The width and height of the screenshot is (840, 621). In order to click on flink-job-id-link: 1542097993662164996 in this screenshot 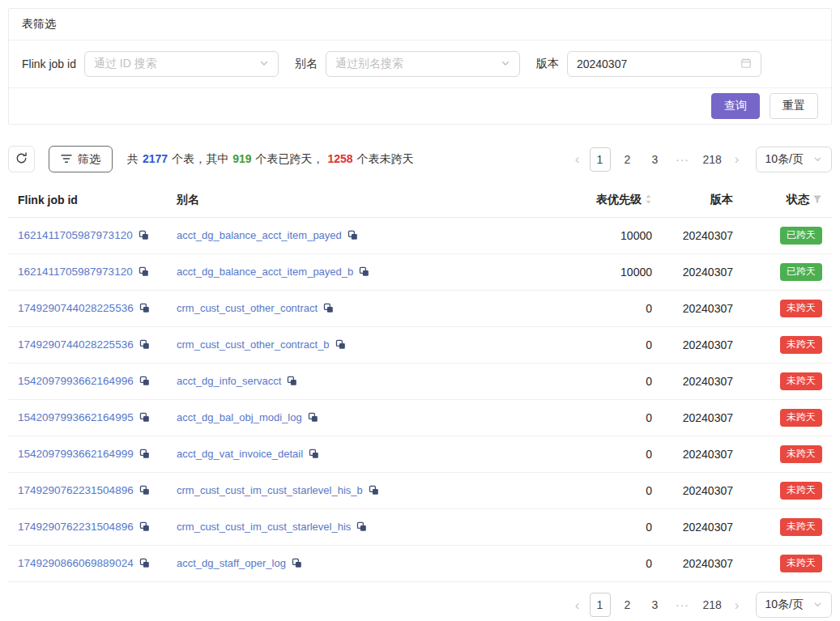, I will do `click(76, 381)`.